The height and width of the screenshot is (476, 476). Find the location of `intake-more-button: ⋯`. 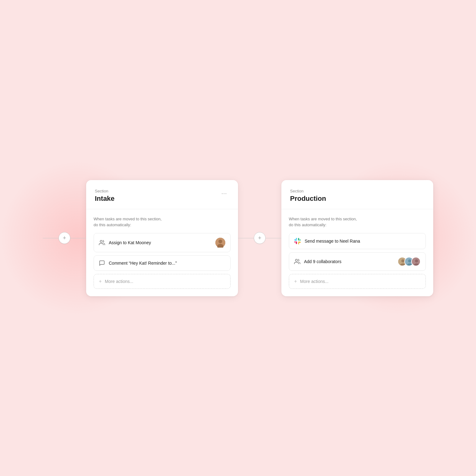

intake-more-button: ⋯ is located at coordinates (224, 193).